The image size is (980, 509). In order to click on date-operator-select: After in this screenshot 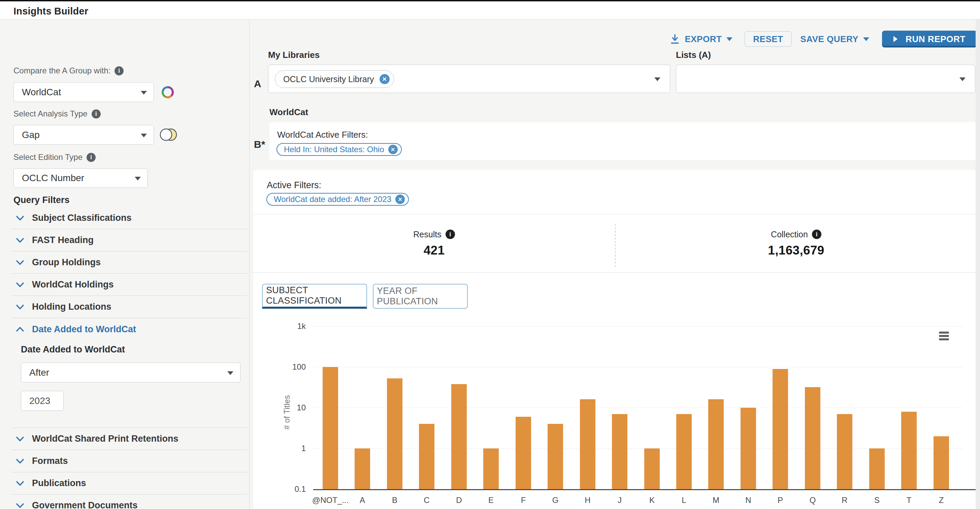, I will do `click(131, 372)`.